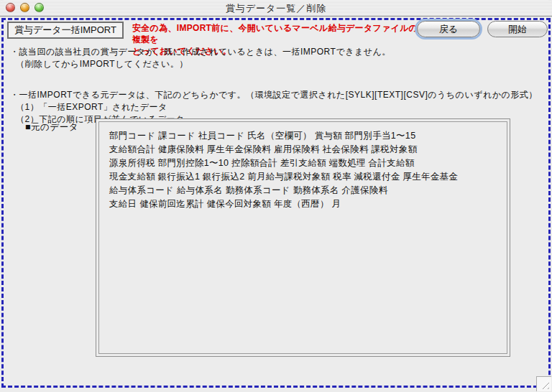 This screenshot has height=392, width=552. What do you see at coordinates (274, 52) in the screenshot?
I see `note-line: ・該当回の該当社員の賞与データが、既に作成されているときは、一括IMPORTでき…` at bounding box center [274, 52].